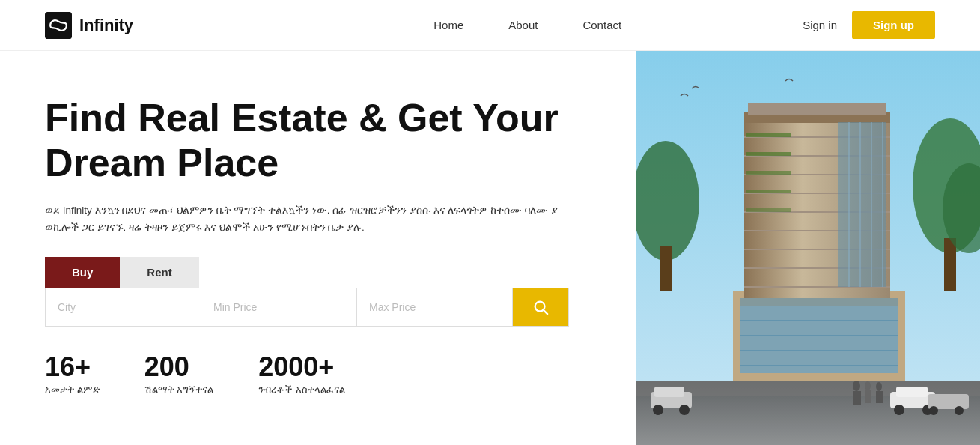  I want to click on hero-title: Find Real Estate & Get Your Dream Place, so click(317, 141).